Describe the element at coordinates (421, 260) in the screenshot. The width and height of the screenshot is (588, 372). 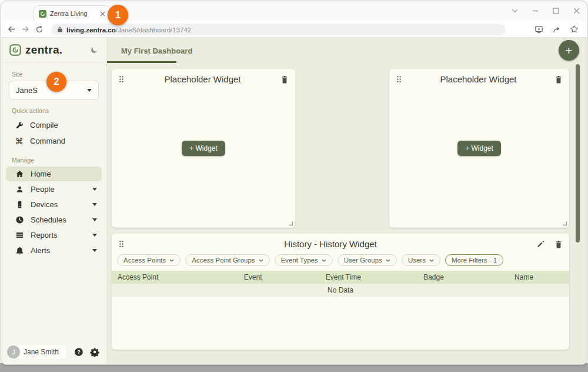
I see `filter-users: Users` at that location.